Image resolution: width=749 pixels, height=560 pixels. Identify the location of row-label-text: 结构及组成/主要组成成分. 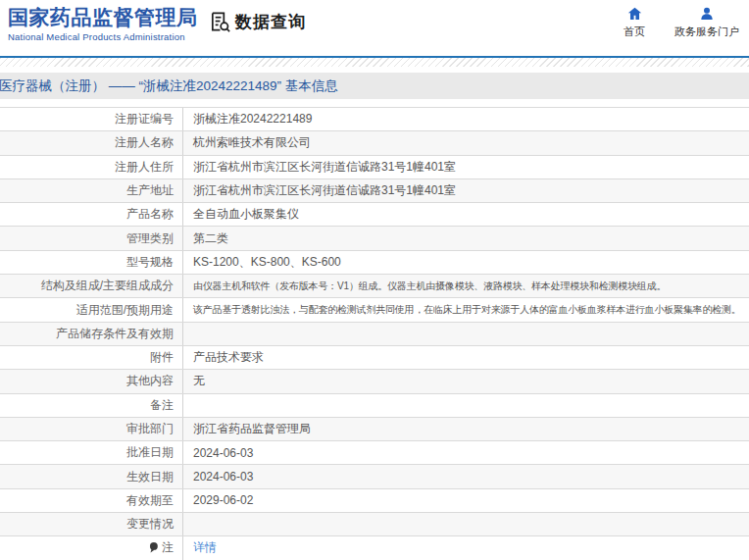
(108, 286).